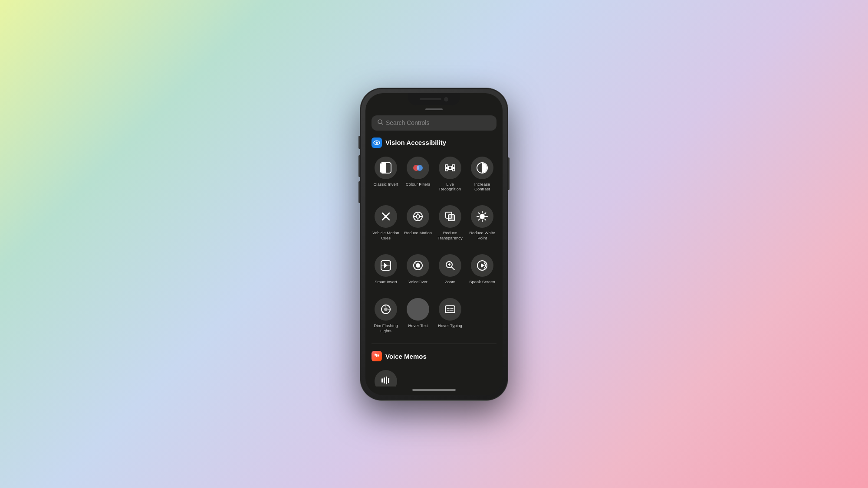  What do you see at coordinates (434, 174) in the screenshot?
I see `controls-grid-row1: Classic Invert Colour Filters` at bounding box center [434, 174].